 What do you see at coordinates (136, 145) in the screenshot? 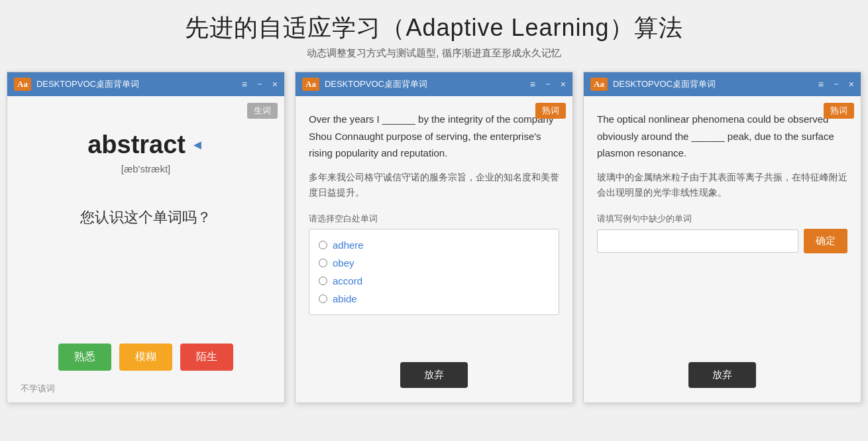
I see `word-text: abstract` at bounding box center [136, 145].